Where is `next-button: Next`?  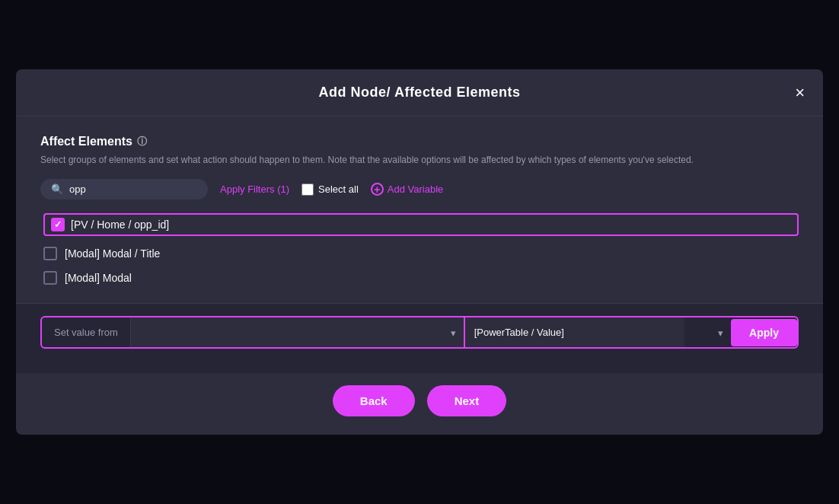 next-button: Next is located at coordinates (467, 400).